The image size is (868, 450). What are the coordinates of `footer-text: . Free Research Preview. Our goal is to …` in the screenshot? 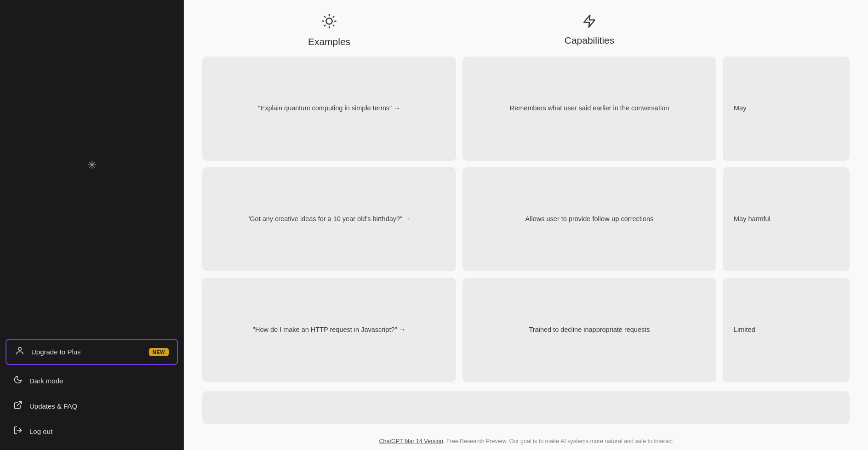 It's located at (558, 441).